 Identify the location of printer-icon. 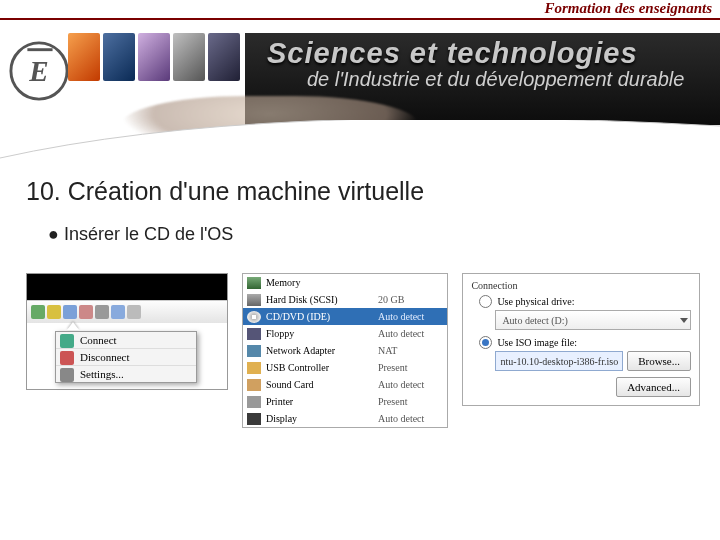
(254, 402).